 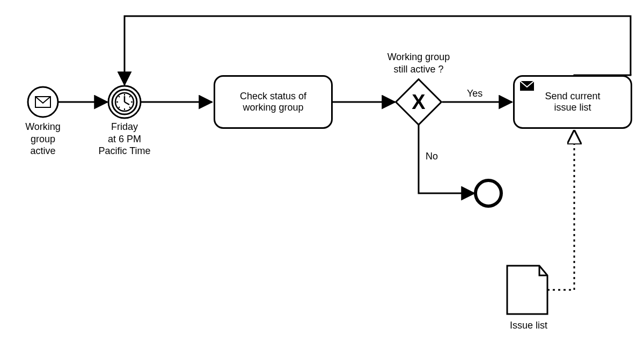 I want to click on svg-text: X, so click(x=419, y=102).